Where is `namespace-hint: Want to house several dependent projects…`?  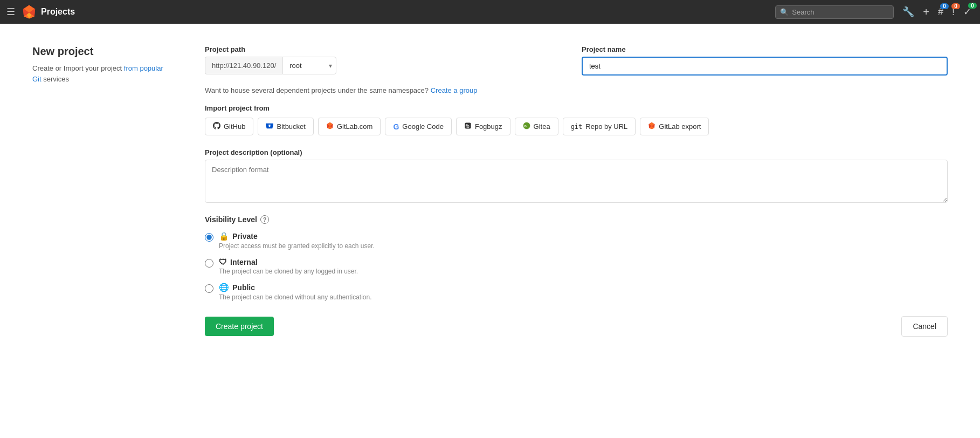 namespace-hint: Want to house several dependent projects… is located at coordinates (576, 91).